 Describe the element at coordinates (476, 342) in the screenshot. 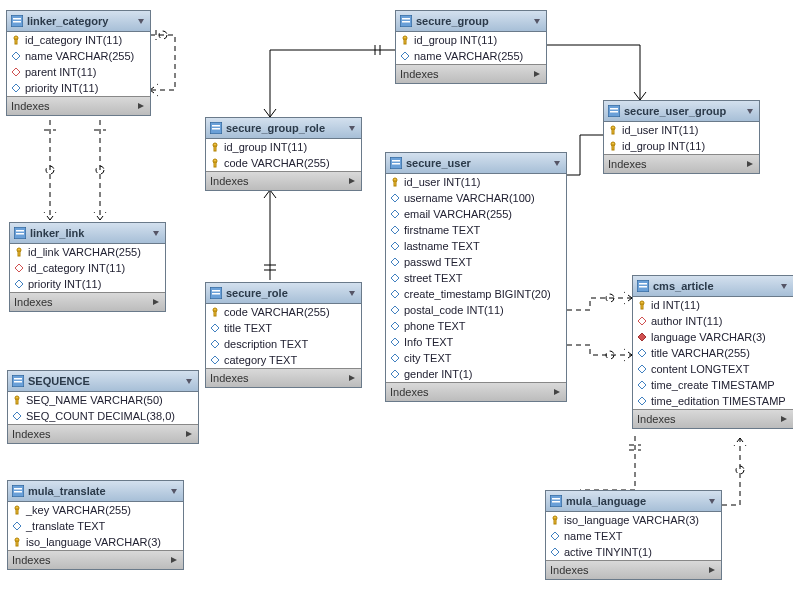

I see `column-row: Info TEXT` at that location.